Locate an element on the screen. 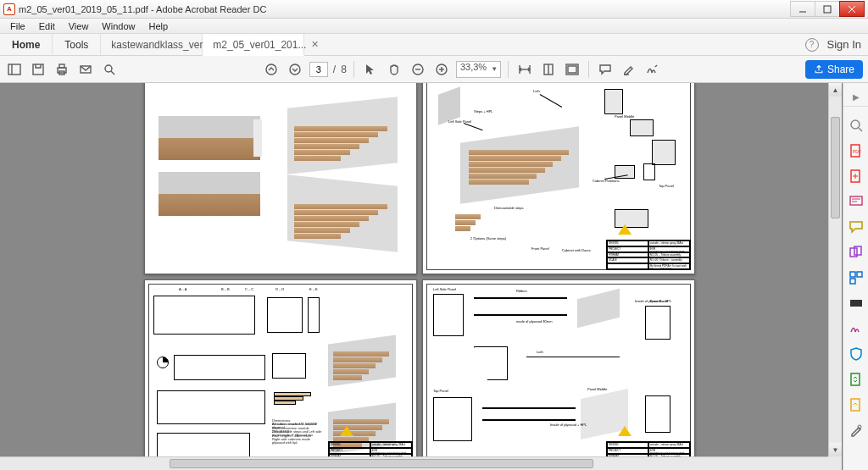 This screenshot has width=868, height=470. scroll-corner is located at coordinates (835, 463).